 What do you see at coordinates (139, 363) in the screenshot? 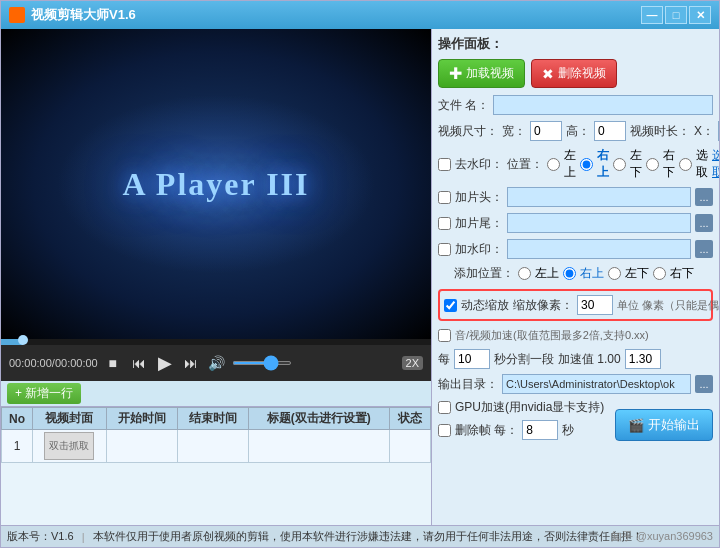
I see `prev-button: ⏮` at bounding box center [139, 363].